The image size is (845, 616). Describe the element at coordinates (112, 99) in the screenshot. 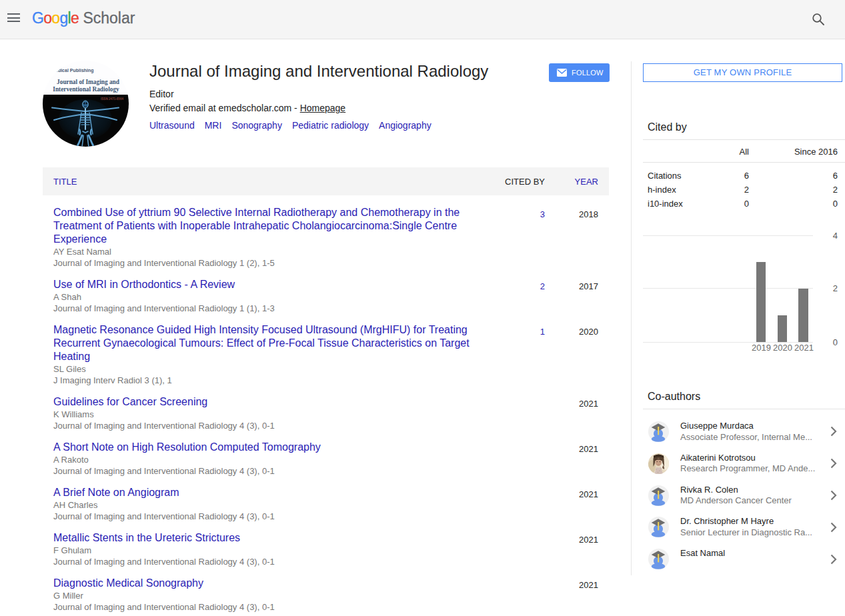

I see `svg-text: ISSN 2471-8564` at that location.